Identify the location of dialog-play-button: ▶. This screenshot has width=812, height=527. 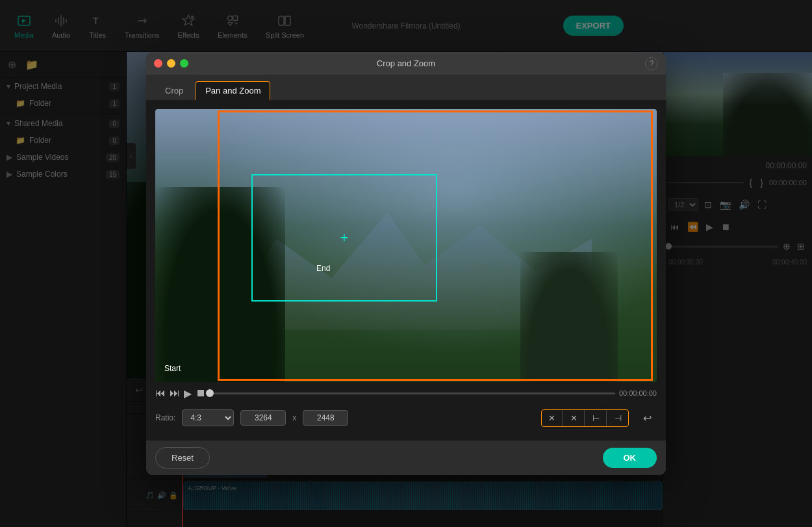
(188, 394).